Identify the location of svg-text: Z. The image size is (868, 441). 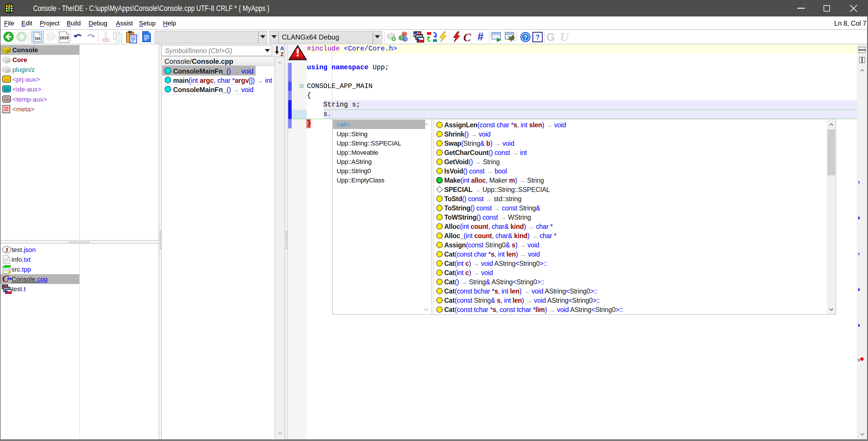
(282, 54).